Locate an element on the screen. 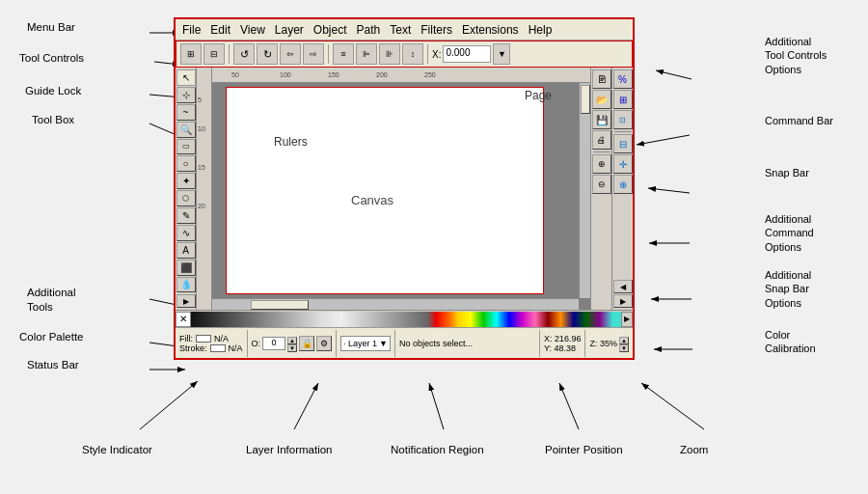  opacity-down: ▼ is located at coordinates (292, 348).